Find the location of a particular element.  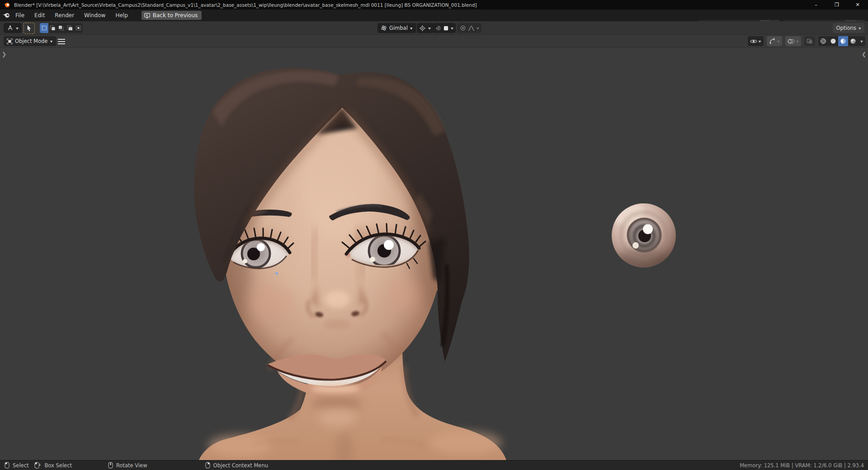

shading-wireframe is located at coordinates (823, 41).